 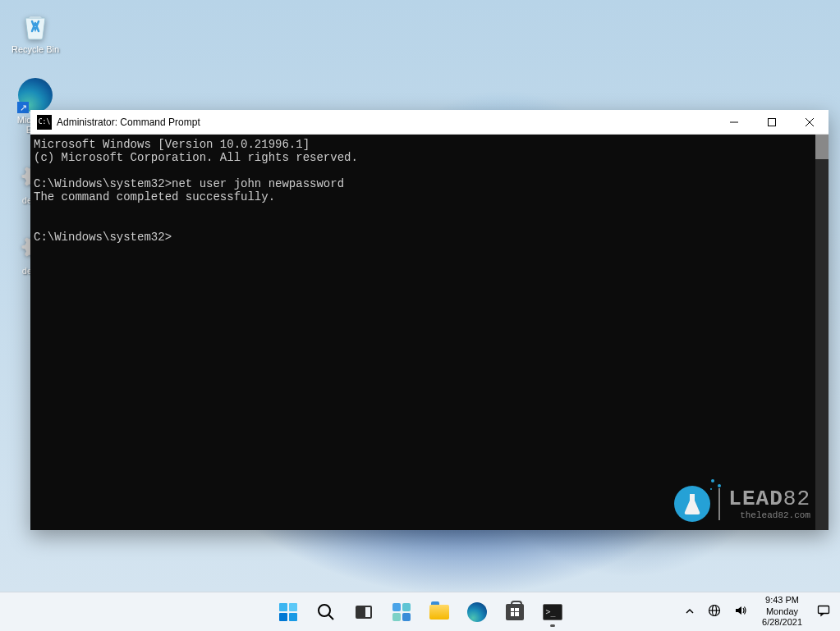 I want to click on taskbar-edge, so click(x=477, y=612).